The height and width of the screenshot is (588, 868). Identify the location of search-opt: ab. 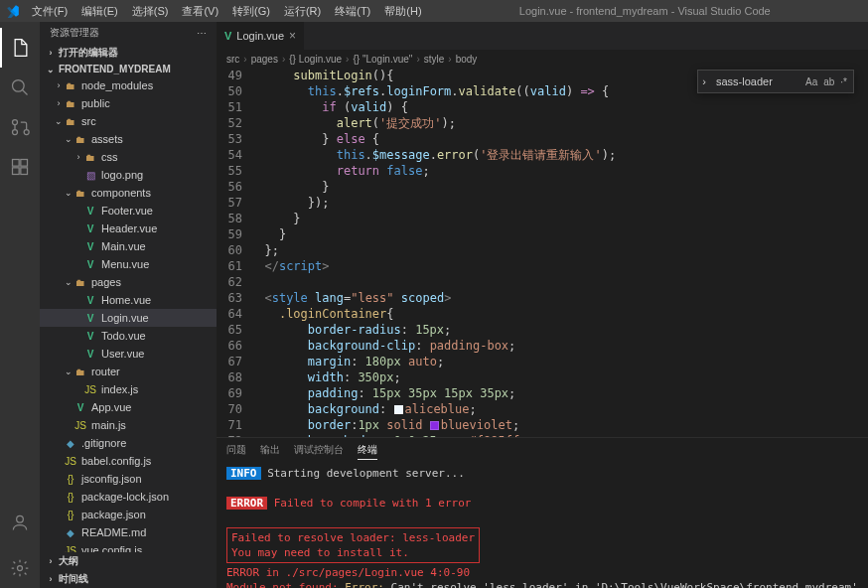
(828, 81).